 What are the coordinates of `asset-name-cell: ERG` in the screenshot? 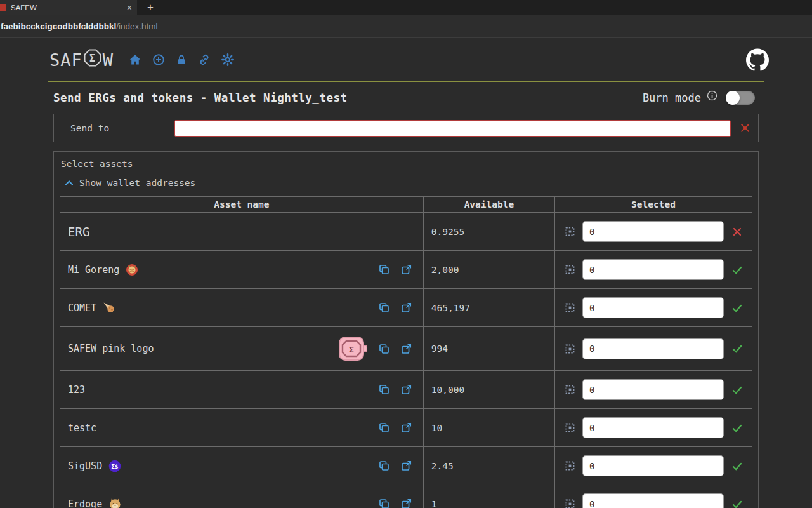 It's located at (242, 232).